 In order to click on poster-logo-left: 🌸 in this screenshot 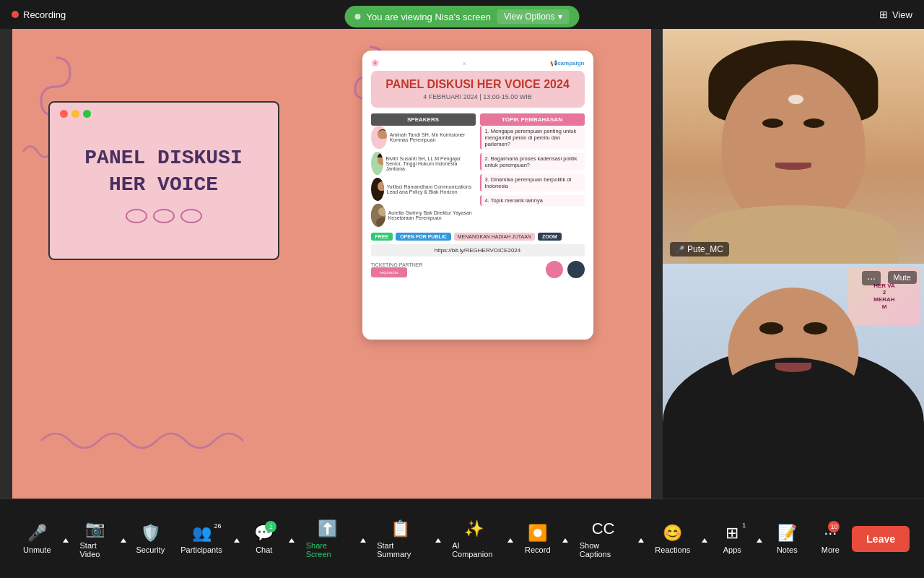, I will do `click(375, 63)`.